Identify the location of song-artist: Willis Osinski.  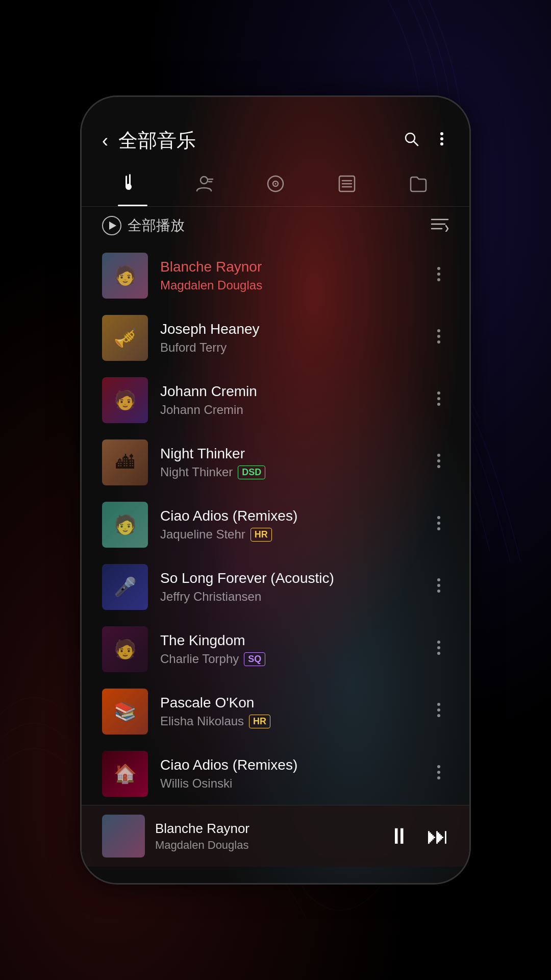
(196, 783).